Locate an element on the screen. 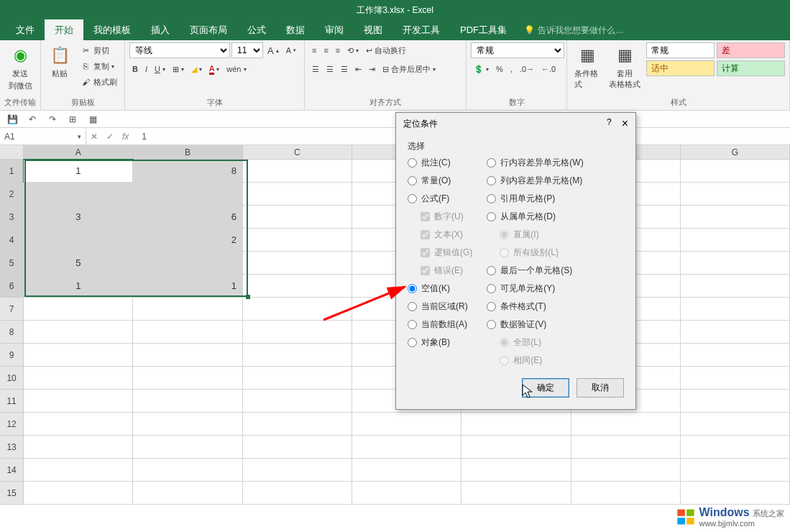  col-header-C: C is located at coordinates (298, 152).